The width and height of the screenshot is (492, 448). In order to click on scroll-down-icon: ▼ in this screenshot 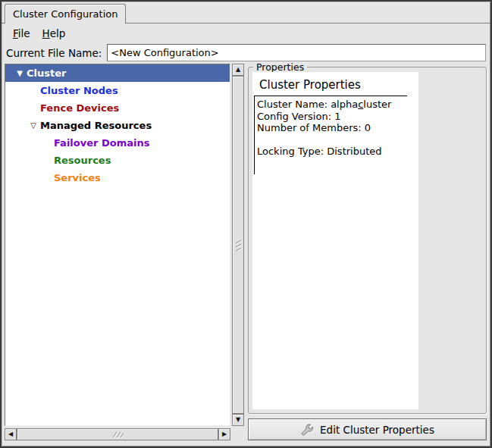, I will do `click(238, 420)`.